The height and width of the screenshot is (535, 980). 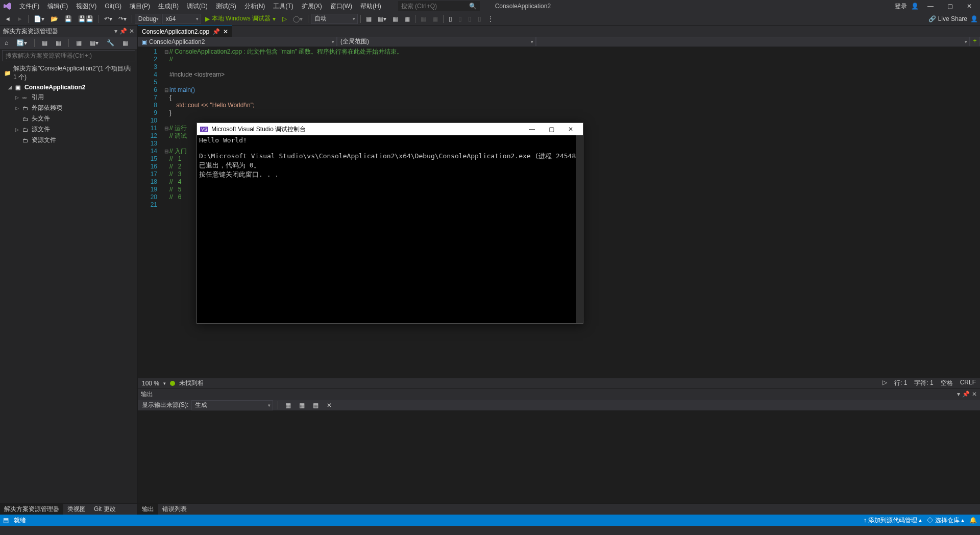 What do you see at coordinates (168, 6) in the screenshot?
I see `menu-build: 生成(B)` at bounding box center [168, 6].